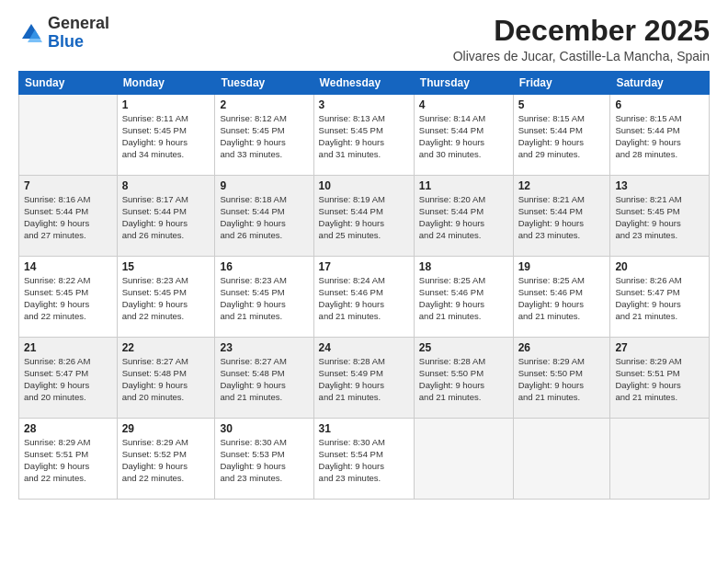 The width and height of the screenshot is (728, 563). What do you see at coordinates (79, 23) in the screenshot?
I see `logo-general: General` at bounding box center [79, 23].